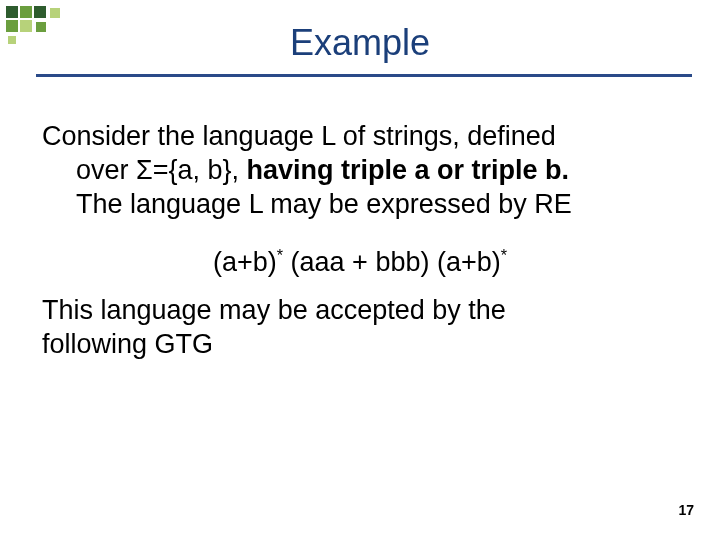  Describe the element at coordinates (408, 170) in the screenshot. I see `p1-line2-bold: having triple a or triple b.` at that location.